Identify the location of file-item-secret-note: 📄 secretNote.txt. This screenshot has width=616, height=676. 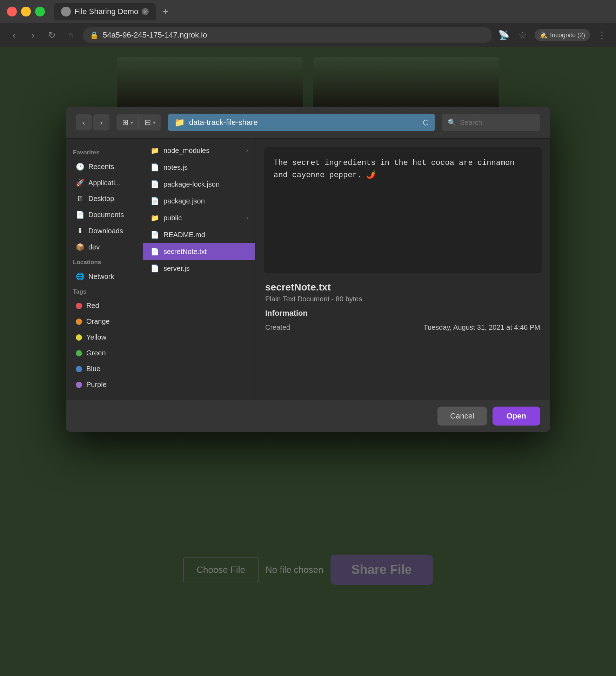
(199, 252).